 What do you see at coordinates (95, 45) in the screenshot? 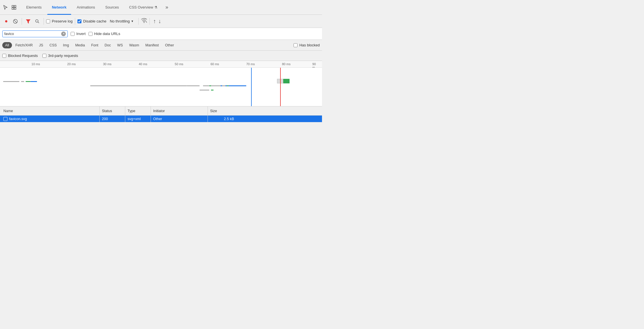
I see `type-filter-font: Font` at bounding box center [95, 45].